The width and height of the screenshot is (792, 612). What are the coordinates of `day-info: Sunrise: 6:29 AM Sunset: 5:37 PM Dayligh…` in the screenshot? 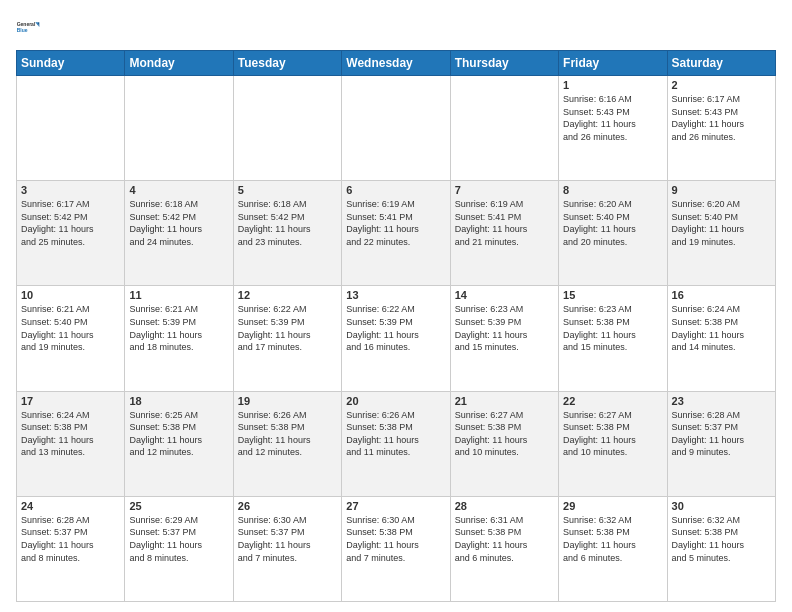 It's located at (178, 539).